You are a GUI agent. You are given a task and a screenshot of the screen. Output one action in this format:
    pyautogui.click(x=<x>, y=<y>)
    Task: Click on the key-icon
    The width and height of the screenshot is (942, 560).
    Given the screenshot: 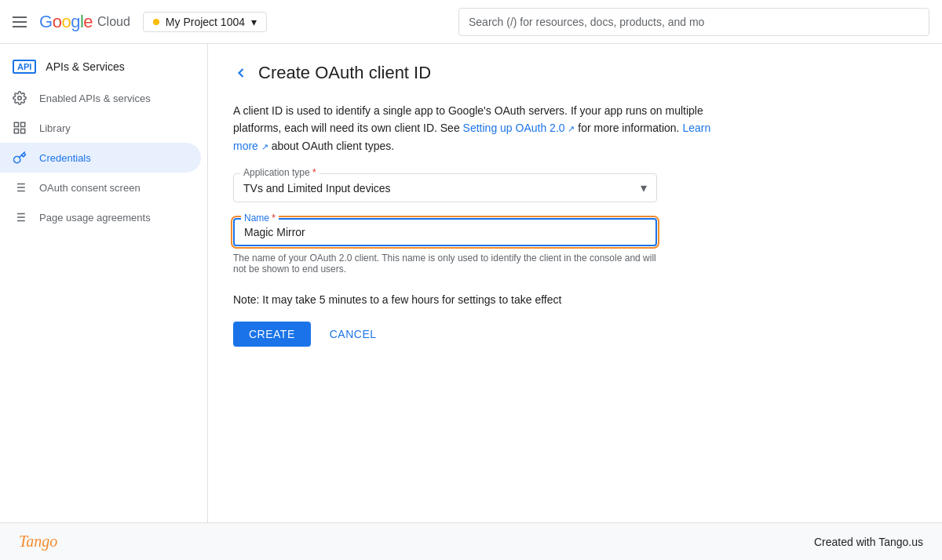 What is the action you would take?
    pyautogui.click(x=20, y=158)
    